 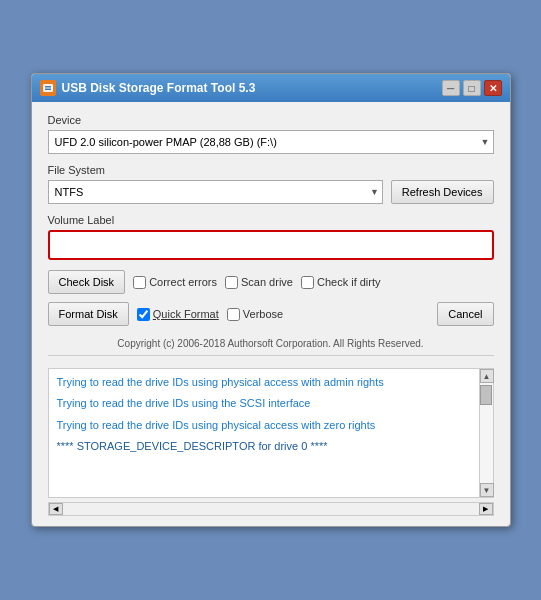 I want to click on scroll-thumb, so click(x=486, y=395).